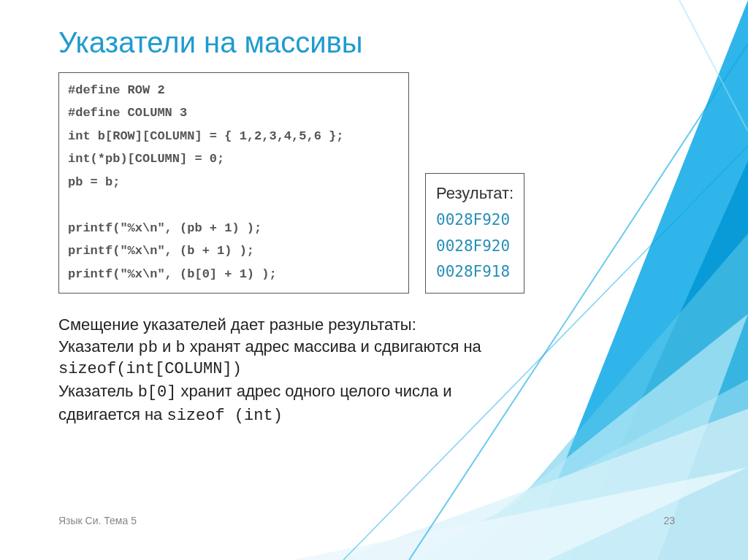 This screenshot has height=560, width=748. What do you see at coordinates (381, 415) in the screenshot?
I see `explain-line: сдвигается на sizeof (int)` at bounding box center [381, 415].